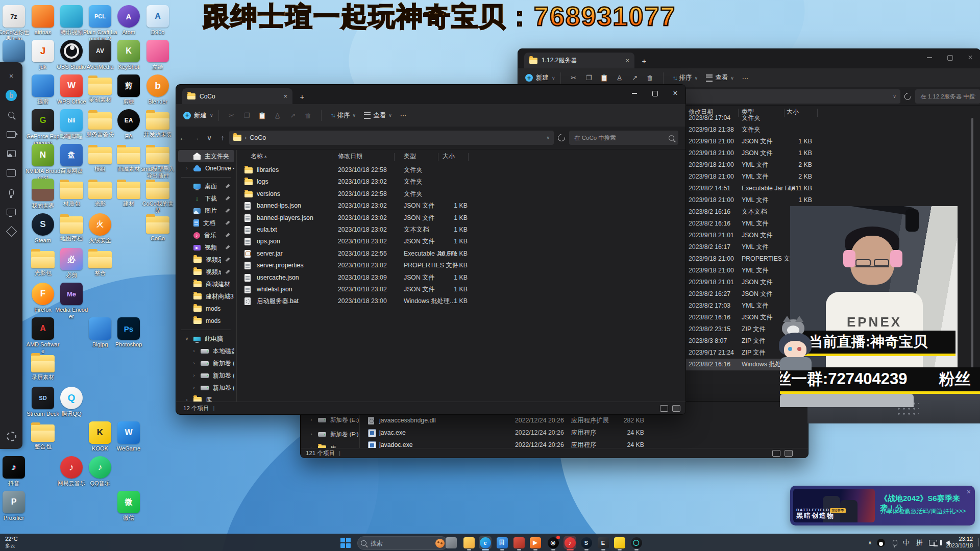 Image resolution: width=980 pixels, height=551 pixels. What do you see at coordinates (752, 142) in the screenshot?
I see `file-row: 2023/9/18 21:00JSON 文件1 KB` at bounding box center [752, 142].